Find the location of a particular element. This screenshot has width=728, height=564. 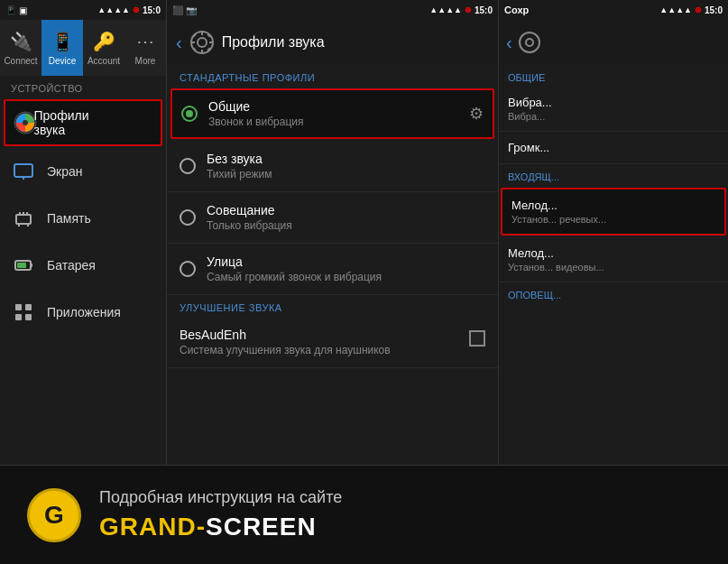

time-panel1: 15:0 is located at coordinates (152, 11).